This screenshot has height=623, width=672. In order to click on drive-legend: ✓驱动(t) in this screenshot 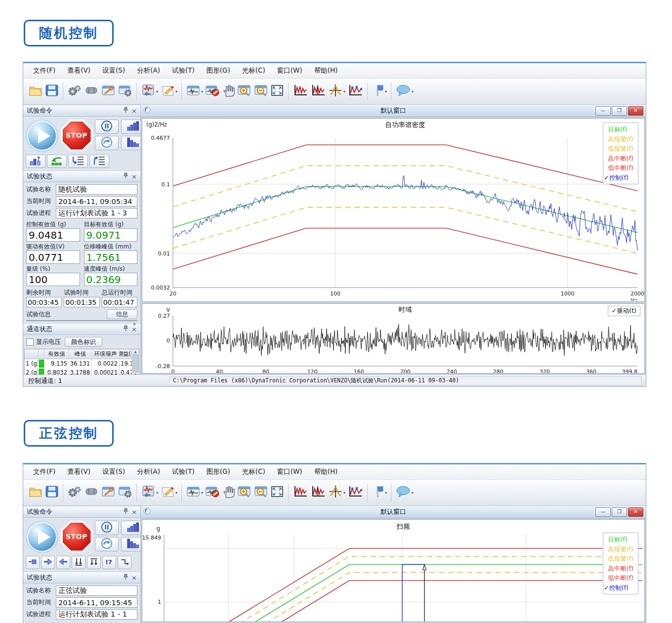, I will do `click(624, 311)`.